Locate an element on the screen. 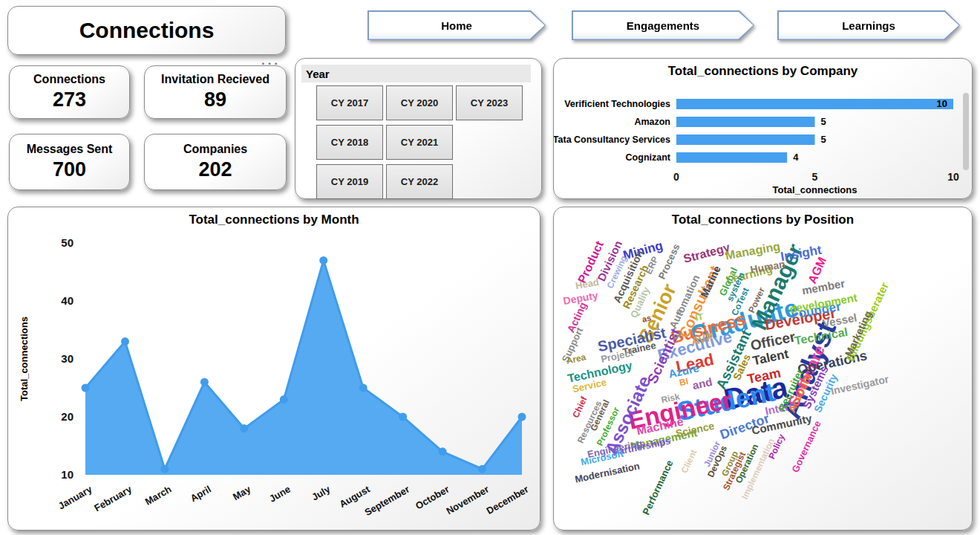  x-axis-tick: 10 is located at coordinates (953, 177).